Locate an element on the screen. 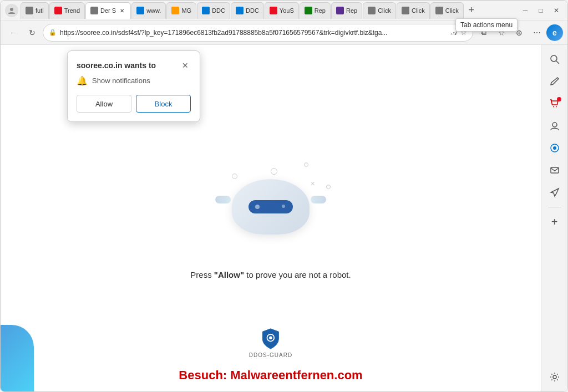 Image resolution: width=568 pixels, height=392 pixels. tab-ddc2: DDC is located at coordinates (247, 11).